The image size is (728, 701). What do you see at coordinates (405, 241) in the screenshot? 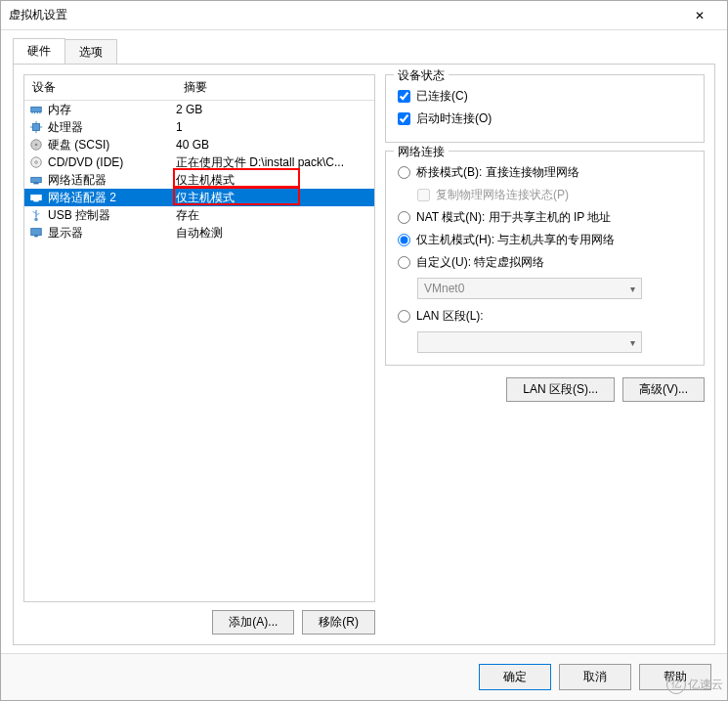
I see `hostonly-radio` at bounding box center [405, 241].